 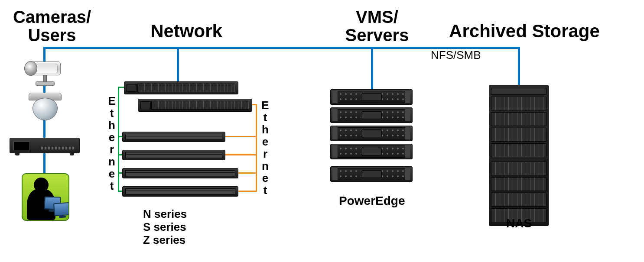 What do you see at coordinates (121, 87) in the screenshot?
I see `eth-green-to-top` at bounding box center [121, 87].